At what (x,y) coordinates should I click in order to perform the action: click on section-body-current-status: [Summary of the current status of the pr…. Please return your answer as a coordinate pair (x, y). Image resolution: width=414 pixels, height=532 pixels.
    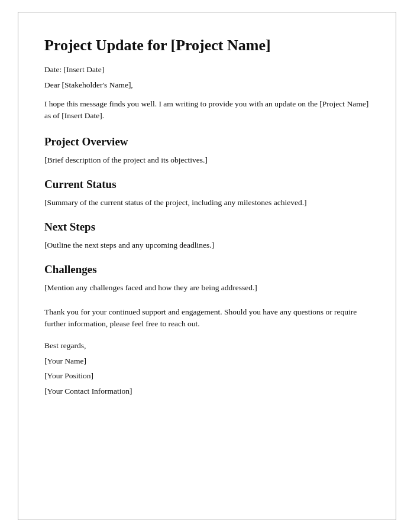
    Looking at the image, I should click on (207, 203).